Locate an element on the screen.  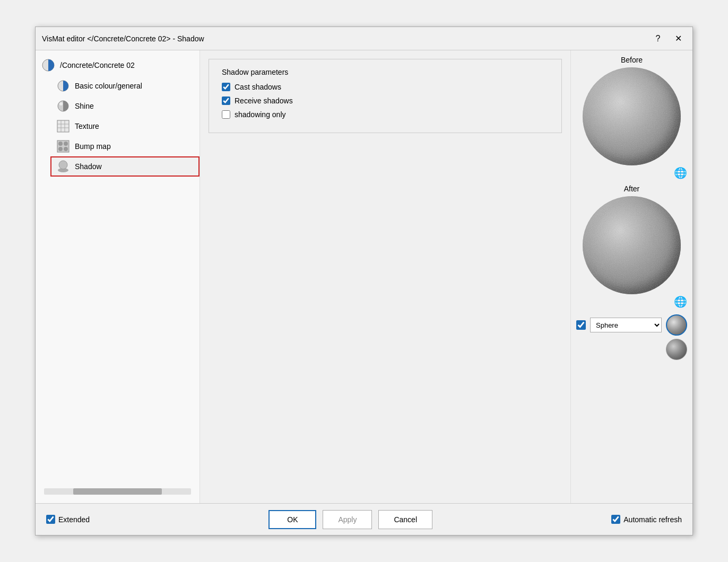
bump-label: Bump map is located at coordinates (93, 146).